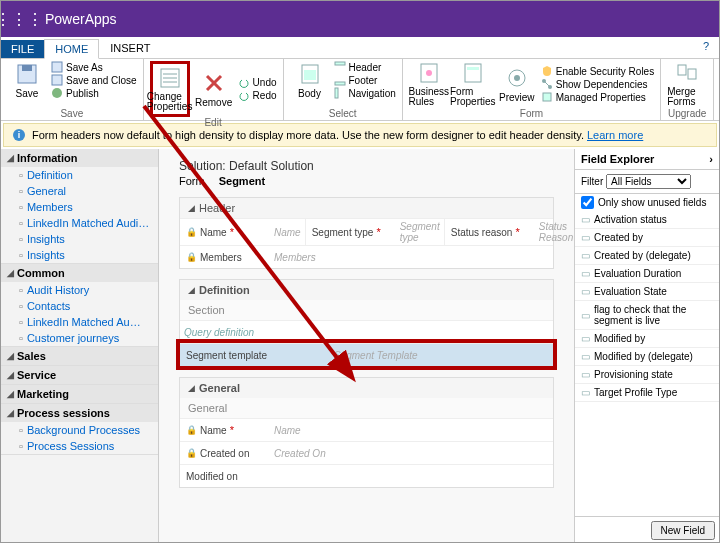 The height and width of the screenshot is (543, 720). I want to click on properties-icon, so click(170, 78).